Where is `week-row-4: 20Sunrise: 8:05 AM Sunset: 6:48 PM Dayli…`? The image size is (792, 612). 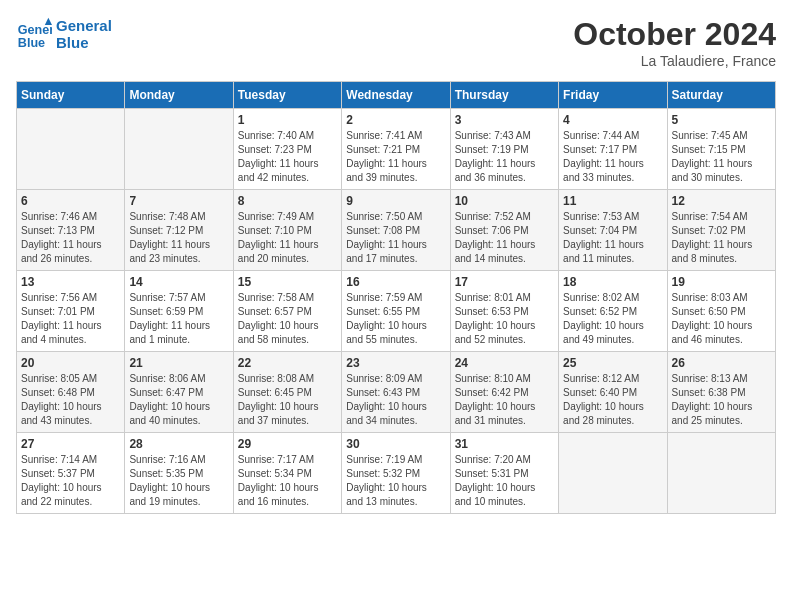 week-row-4: 20Sunrise: 8:05 AM Sunset: 6:48 PM Dayli… is located at coordinates (396, 392).